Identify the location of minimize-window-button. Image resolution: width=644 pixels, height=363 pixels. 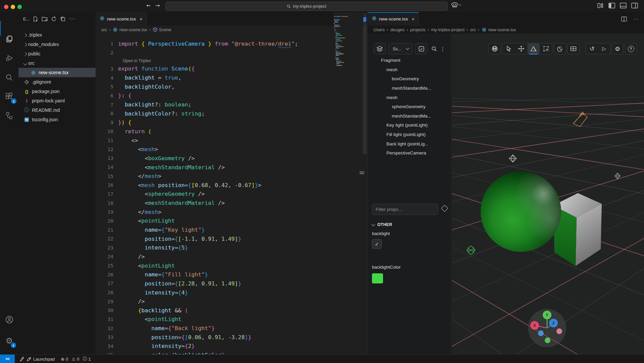
(13, 7).